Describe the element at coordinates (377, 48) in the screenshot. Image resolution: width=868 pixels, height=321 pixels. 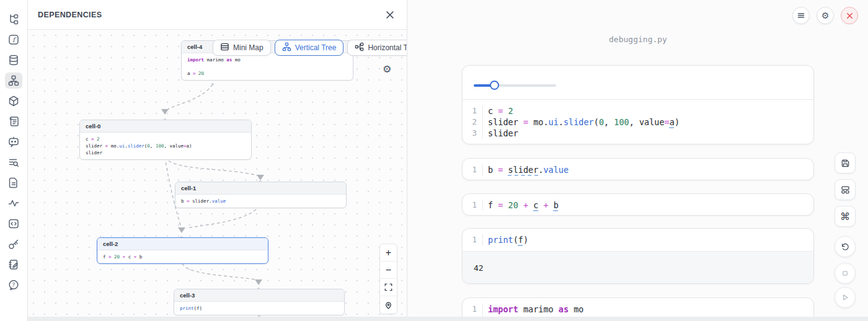
I see `horizontal-tree-button: Horizontal Tree` at that location.